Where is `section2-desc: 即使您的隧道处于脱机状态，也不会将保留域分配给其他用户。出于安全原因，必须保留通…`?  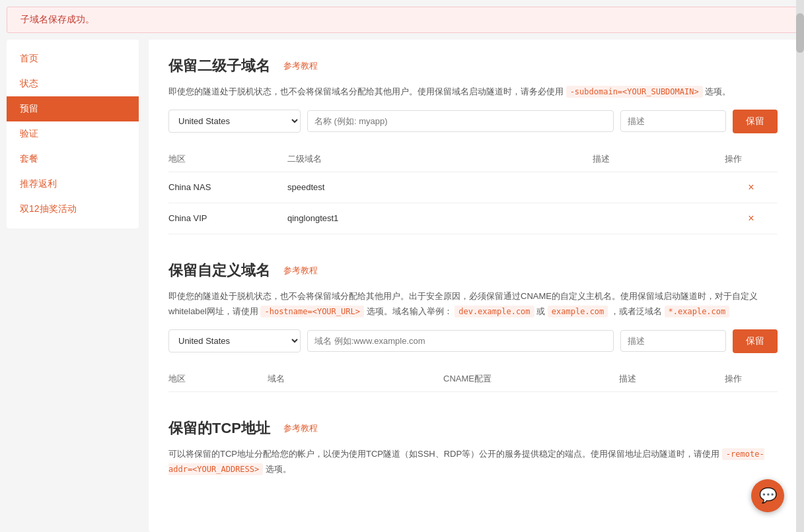 section2-desc: 即使您的隧道处于脱机状态，也不会将保留域分配给其他用户。出于安全原因，必须保留通… is located at coordinates (473, 304).